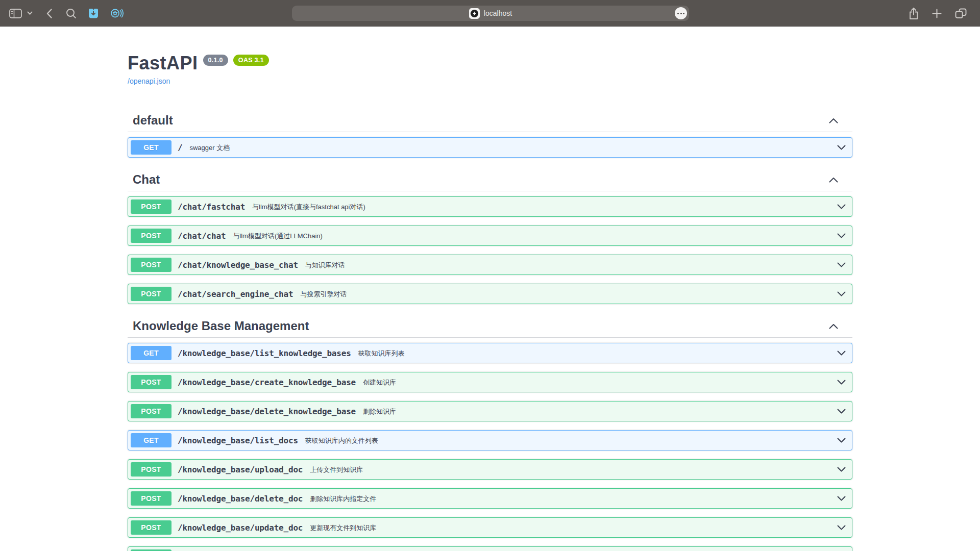 The height and width of the screenshot is (551, 980). I want to click on search-icon, so click(71, 13).